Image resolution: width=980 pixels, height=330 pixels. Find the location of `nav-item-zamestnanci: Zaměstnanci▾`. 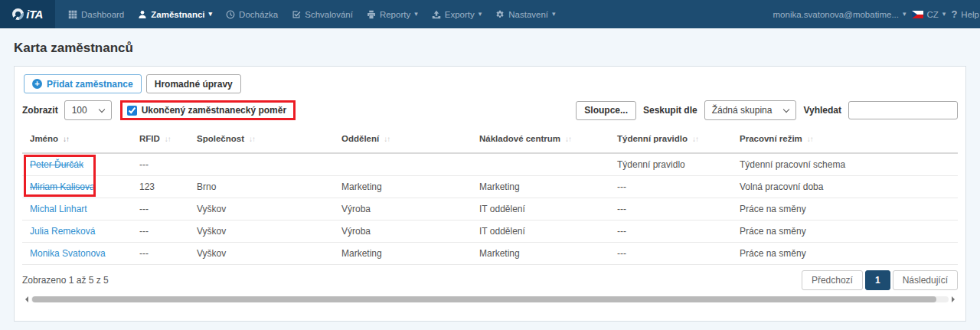

nav-item-zamestnanci: Zaměstnanci▾ is located at coordinates (175, 14).